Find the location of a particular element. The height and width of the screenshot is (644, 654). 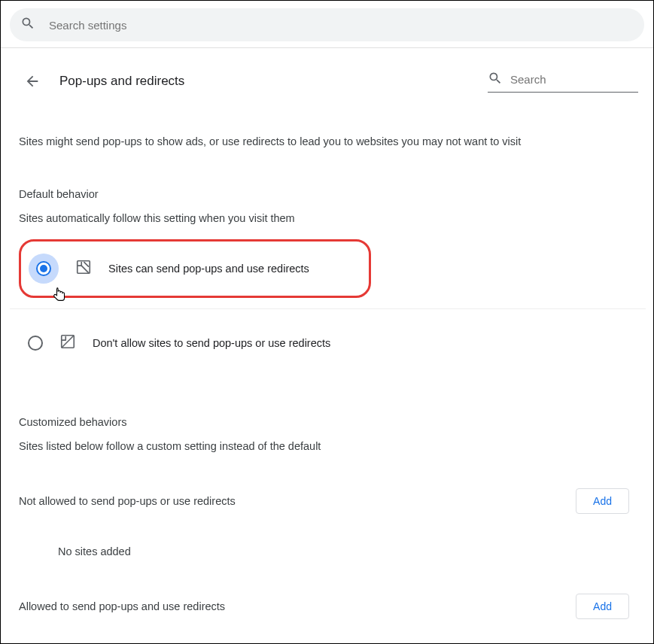

not-allowed-row: Not allowed to send pop-ups or use redir… is located at coordinates (333, 501).